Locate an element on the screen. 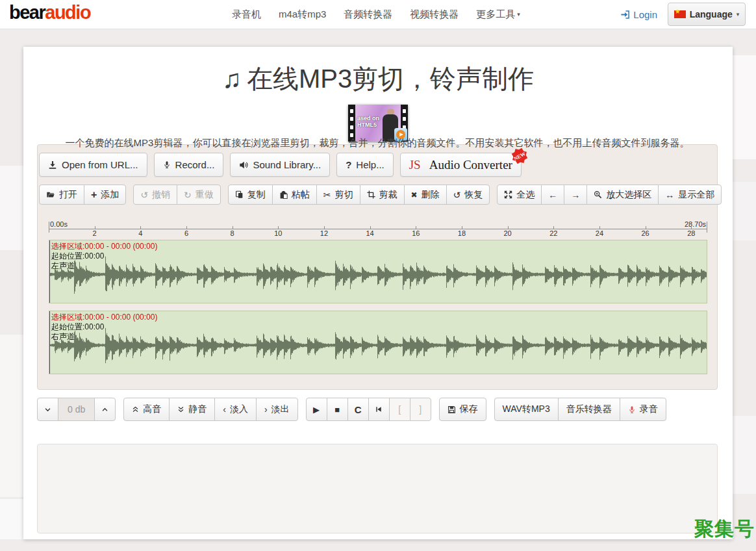 The image size is (756, 551). undo-button-label: 撤销 is located at coordinates (161, 195).